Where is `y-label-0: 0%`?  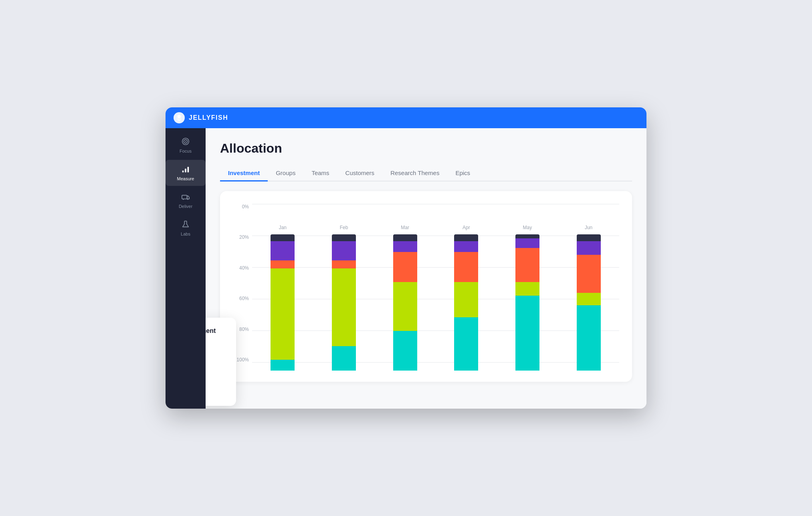
y-label-0: 0% is located at coordinates (242, 207).